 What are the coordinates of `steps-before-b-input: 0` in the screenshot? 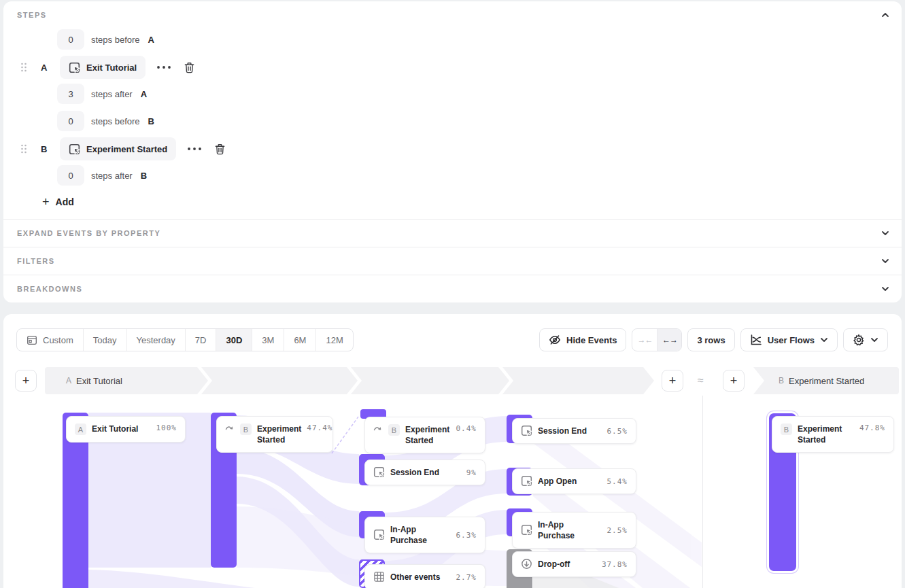 It's located at (71, 121).